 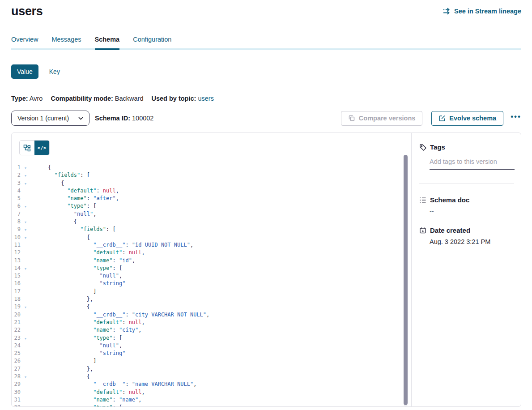 I want to click on line-number: 11, so click(x=20, y=245).